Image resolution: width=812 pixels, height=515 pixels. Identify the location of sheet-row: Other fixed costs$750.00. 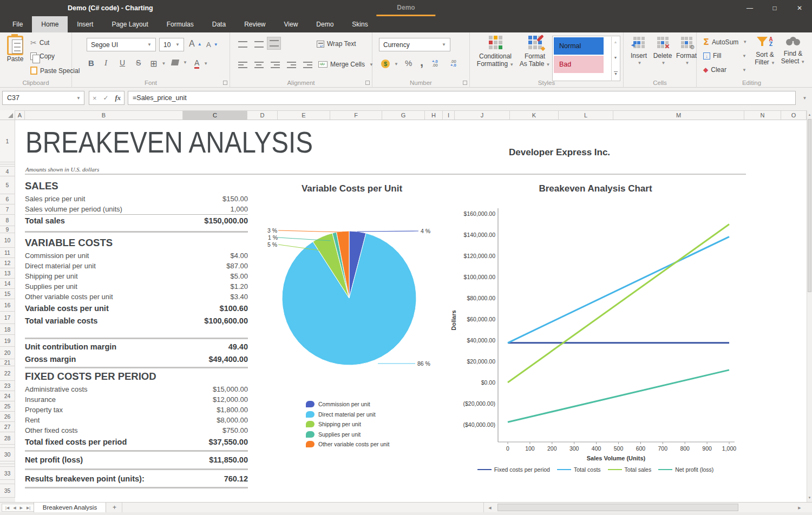
(136, 431).